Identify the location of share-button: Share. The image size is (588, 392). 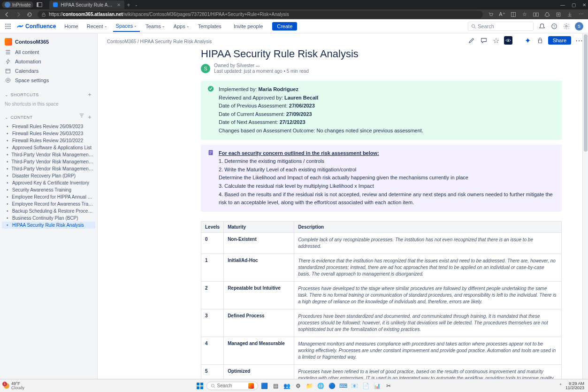
(559, 40).